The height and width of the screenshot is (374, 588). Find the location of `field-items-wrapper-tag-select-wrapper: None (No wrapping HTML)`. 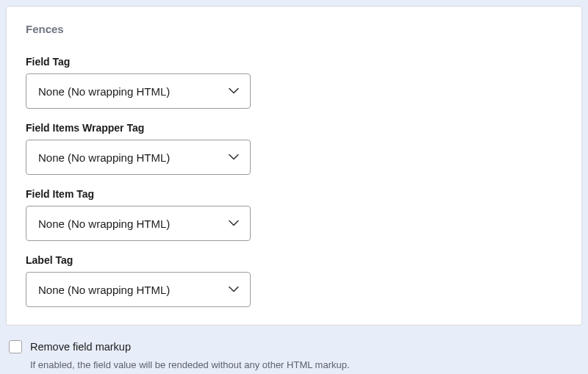

field-items-wrapper-tag-select-wrapper: None (No wrapping HTML) is located at coordinates (138, 157).